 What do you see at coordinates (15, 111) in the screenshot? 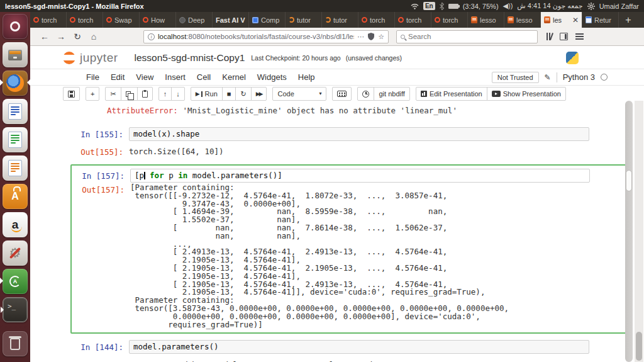
I see `launcher-item-libreoffice-writer` at bounding box center [15, 111].